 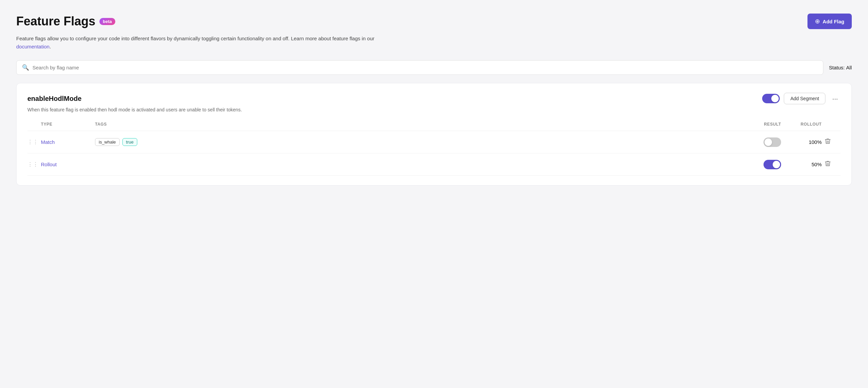 I want to click on flag-toggle, so click(x=771, y=99).